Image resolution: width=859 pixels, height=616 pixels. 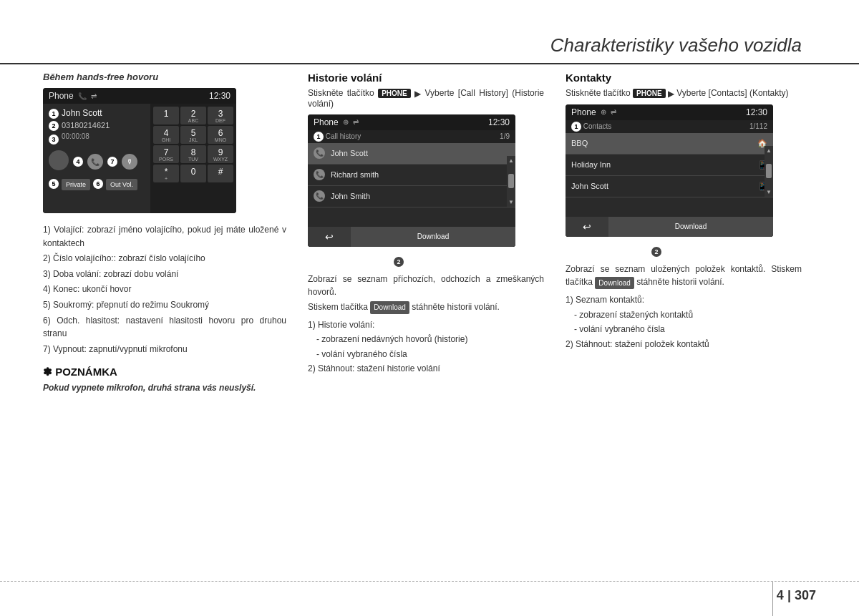 I want to click on download-badge-inline: Download, so click(x=389, y=308).